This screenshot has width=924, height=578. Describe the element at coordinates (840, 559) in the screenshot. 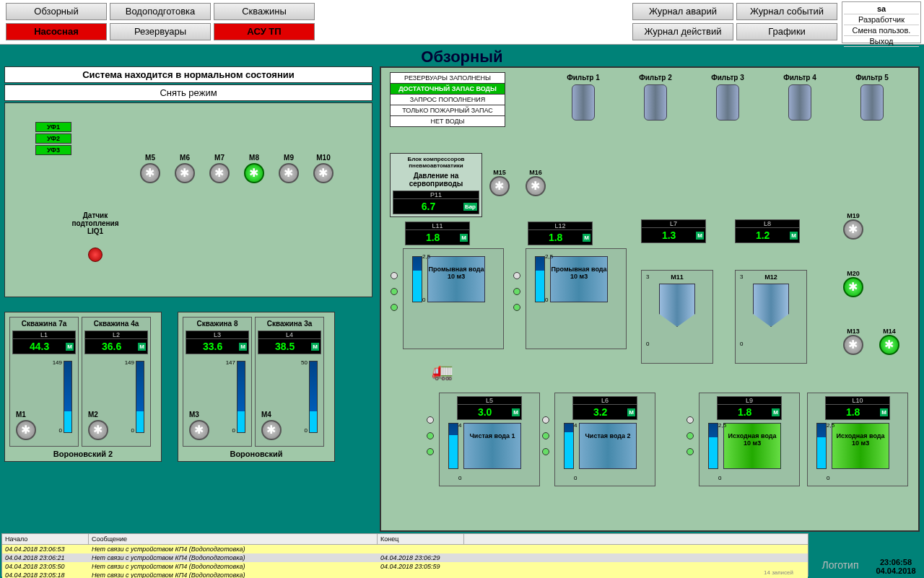

I see `logo-placeholder: Логотип` at that location.